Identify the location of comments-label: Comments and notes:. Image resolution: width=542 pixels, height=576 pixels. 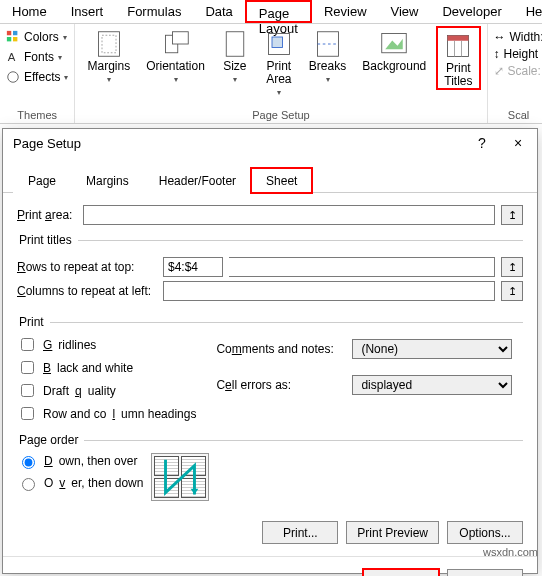
(281, 349).